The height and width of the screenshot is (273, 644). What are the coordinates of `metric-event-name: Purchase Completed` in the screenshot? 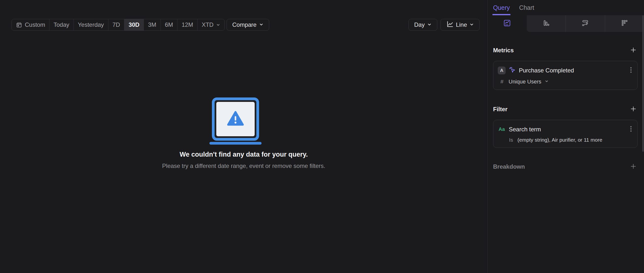 It's located at (572, 70).